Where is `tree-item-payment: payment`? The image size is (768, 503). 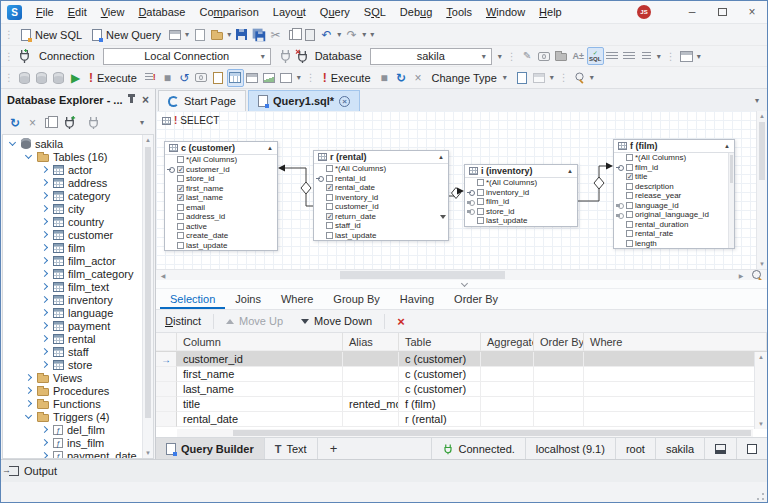 tree-item-payment: payment is located at coordinates (72, 326).